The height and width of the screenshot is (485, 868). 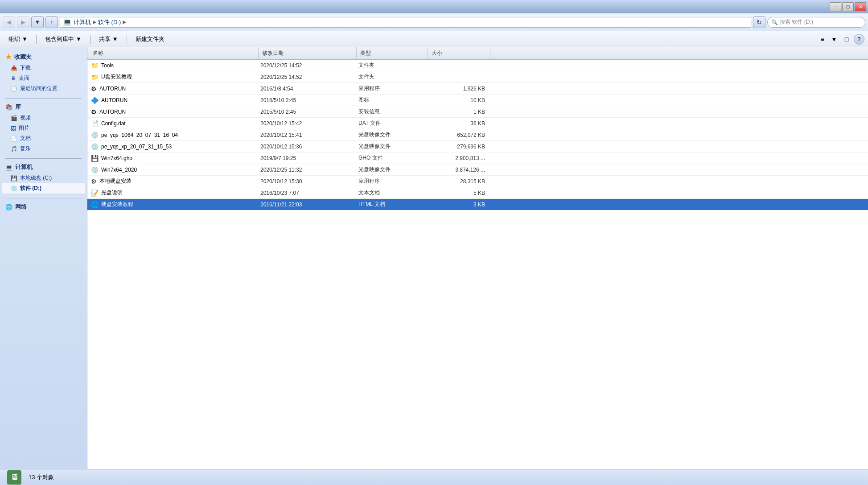 What do you see at coordinates (18, 39) in the screenshot?
I see `organize-button: 组织 ▼` at bounding box center [18, 39].